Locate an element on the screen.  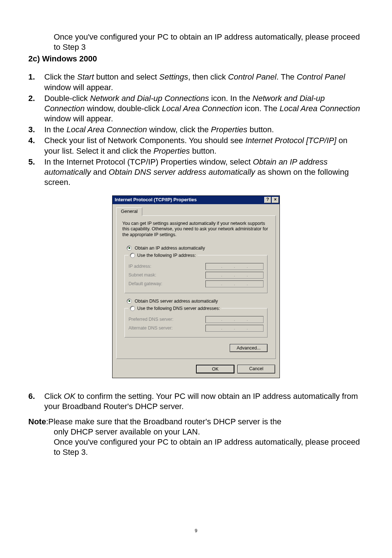
step-item: 4. Check your list of Network Components… is located at coordinates (196, 146).